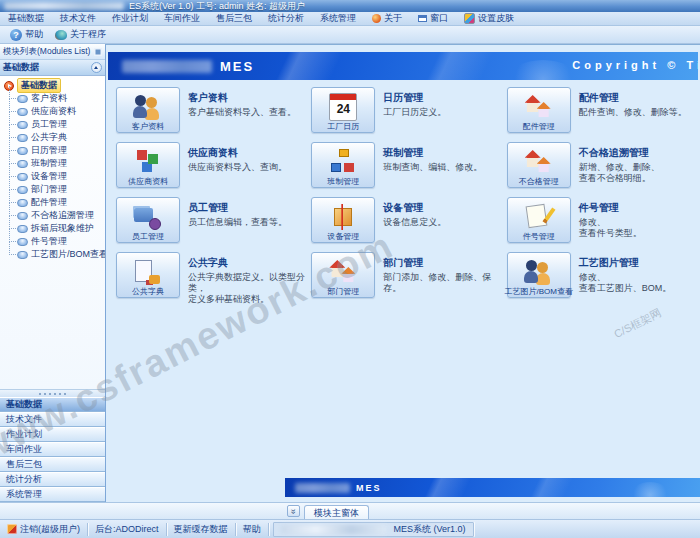 The image size is (700, 538). Describe the element at coordinates (52, 450) in the screenshot. I see `sidebar-nav: 基础数据 技术文件 作业计划 车间作业 售后三包` at that location.